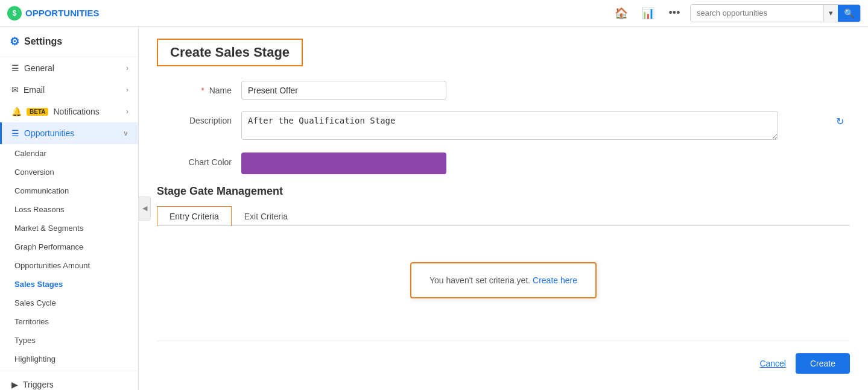 The height and width of the screenshot is (390, 868). I want to click on sidebar-collapse-toggle: ◀, so click(145, 209).